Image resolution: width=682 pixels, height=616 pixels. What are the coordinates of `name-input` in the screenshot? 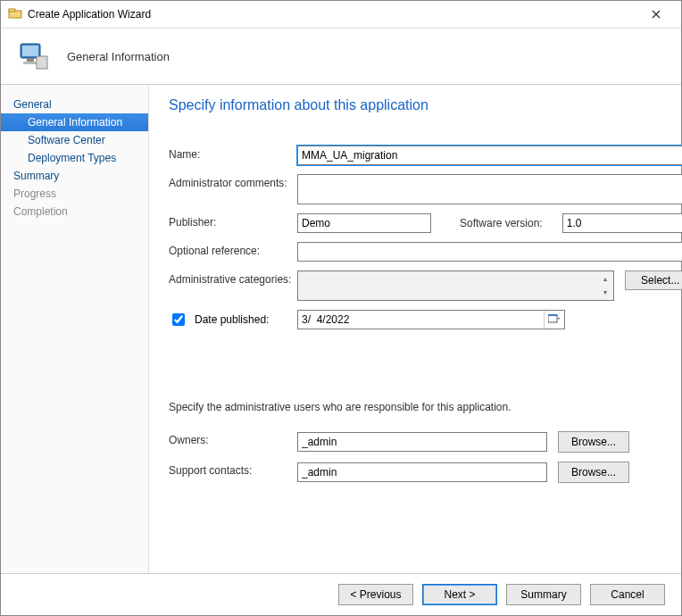 It's located at (489, 155).